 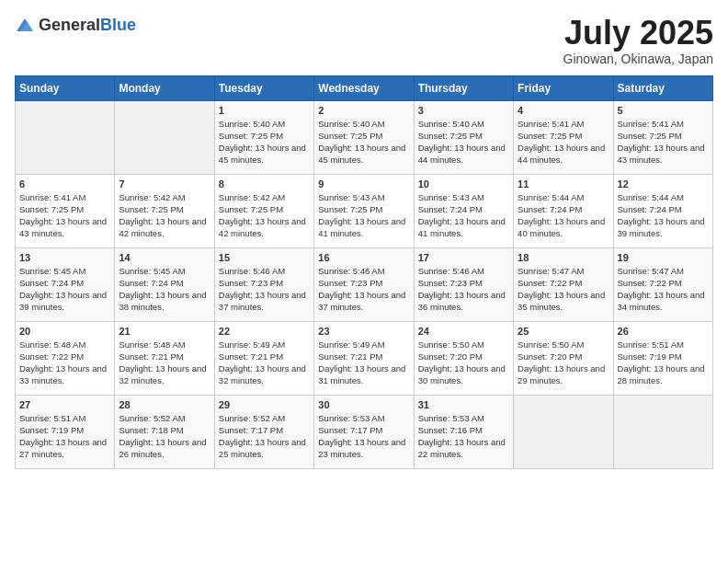 I want to click on day-info: Sunrise: 5:52 AM Sunset: 7:17 PM Dayligh…, so click(x=265, y=436).